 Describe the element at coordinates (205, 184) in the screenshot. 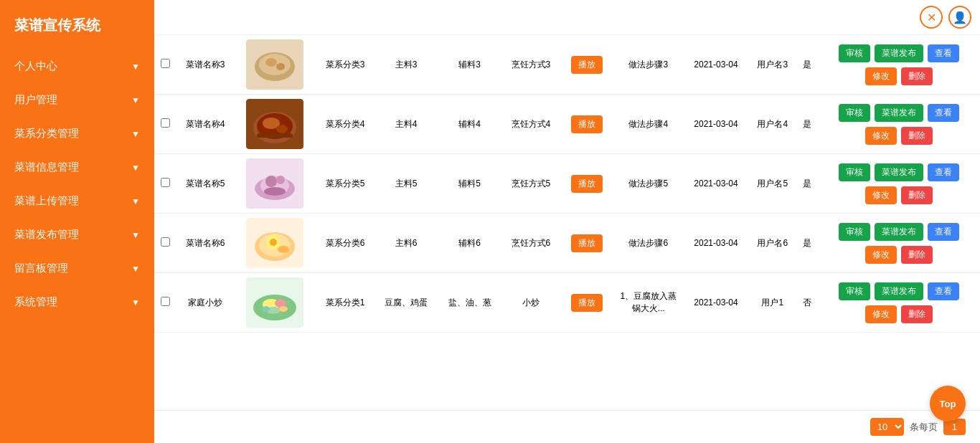

I see `recipe-name-cell: 菜谱名称5` at that location.